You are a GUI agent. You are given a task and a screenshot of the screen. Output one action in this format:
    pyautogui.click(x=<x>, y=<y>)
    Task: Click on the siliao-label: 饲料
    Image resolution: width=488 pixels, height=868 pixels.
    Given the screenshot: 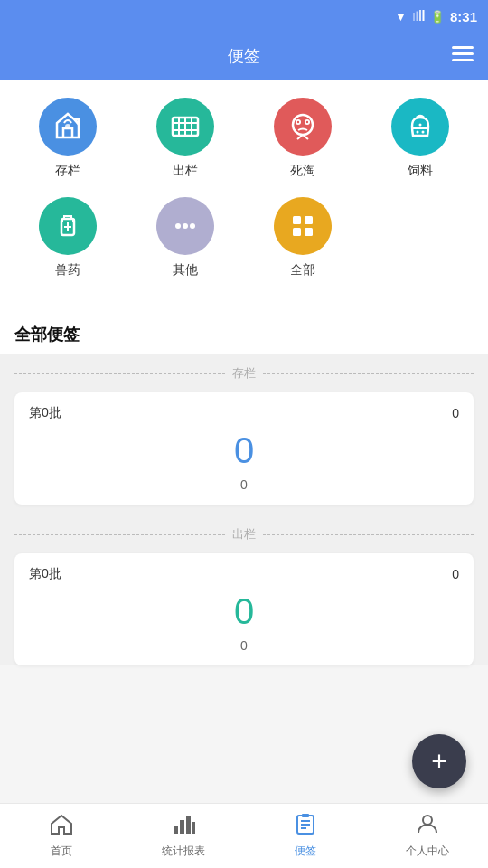 What is the action you would take?
    pyautogui.click(x=420, y=171)
    